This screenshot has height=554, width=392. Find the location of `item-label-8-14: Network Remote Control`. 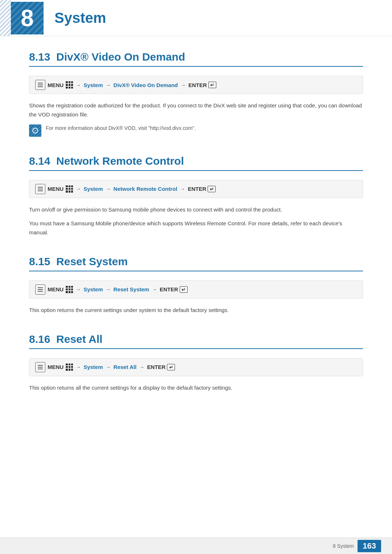

item-label-8-14: Network Remote Control is located at coordinates (146, 189).